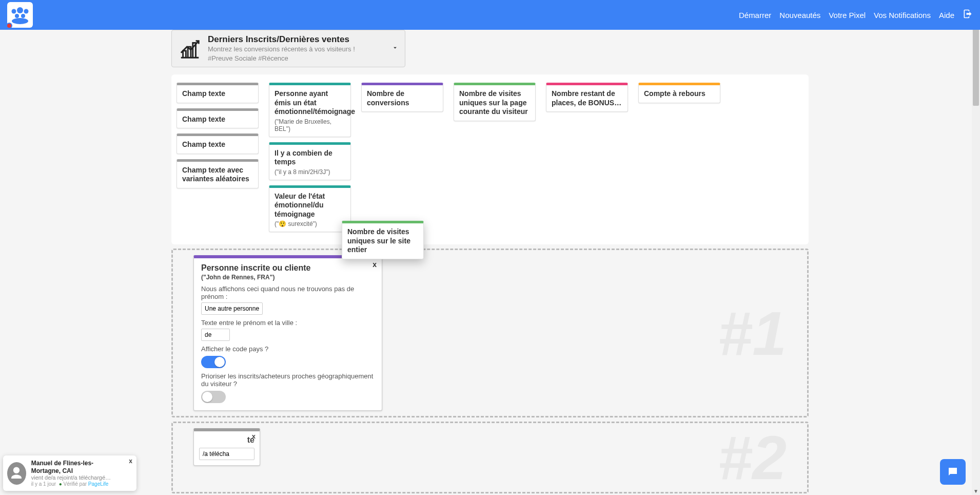  Describe the element at coordinates (953, 472) in the screenshot. I see `chat-fab` at that location.